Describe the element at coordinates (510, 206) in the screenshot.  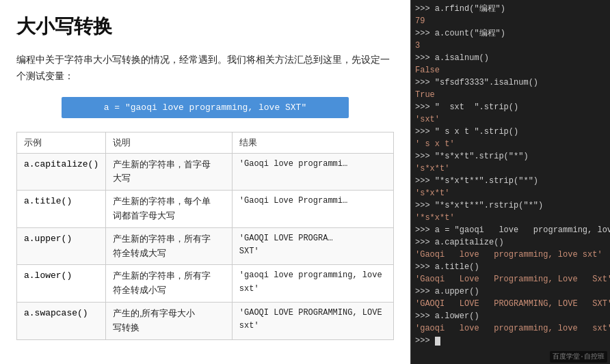
I see `terminal-line: >>> "*s*x*t**".rstrip("*")` at that location.